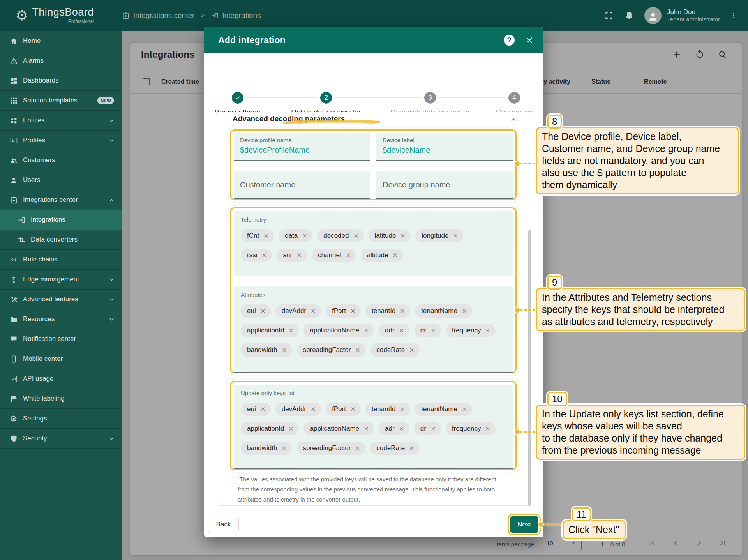 This screenshot has width=748, height=560. I want to click on sidebar-item-mobile-center: Mobile center, so click(61, 359).